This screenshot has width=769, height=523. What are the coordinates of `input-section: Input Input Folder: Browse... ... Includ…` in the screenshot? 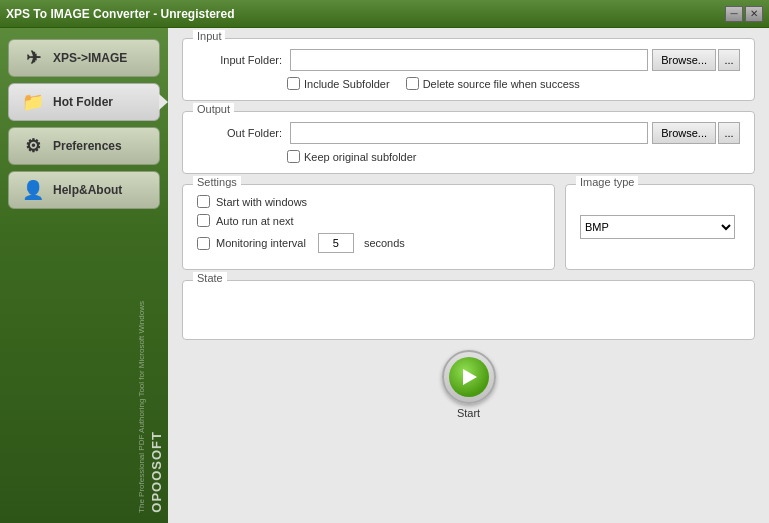 It's located at (468, 70).